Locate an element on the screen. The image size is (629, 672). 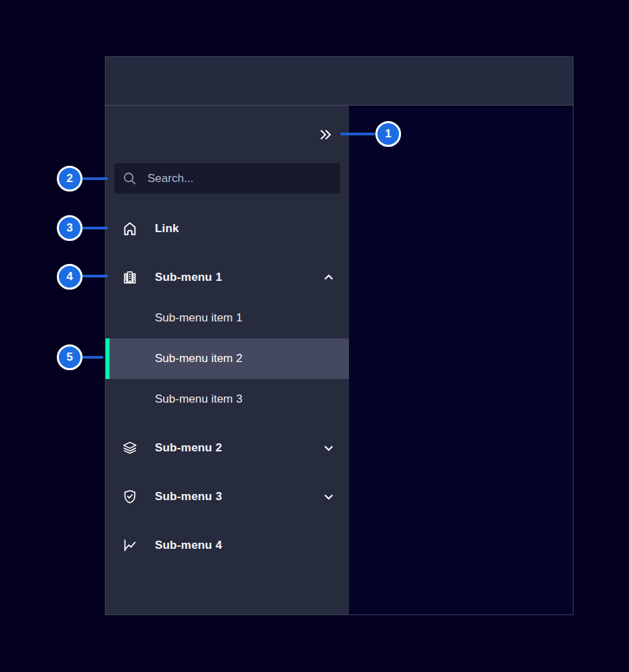
sidebar-subitem-3: Sub-menu item 3 is located at coordinates (227, 399).